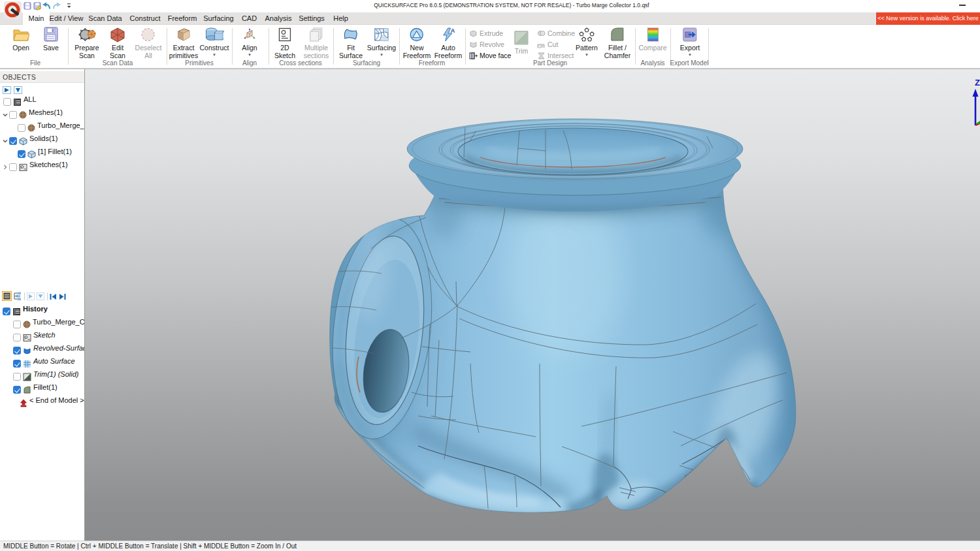 Image resolution: width=980 pixels, height=551 pixels. Describe the element at coordinates (977, 82) in the screenshot. I see `svg-text: Z` at that location.